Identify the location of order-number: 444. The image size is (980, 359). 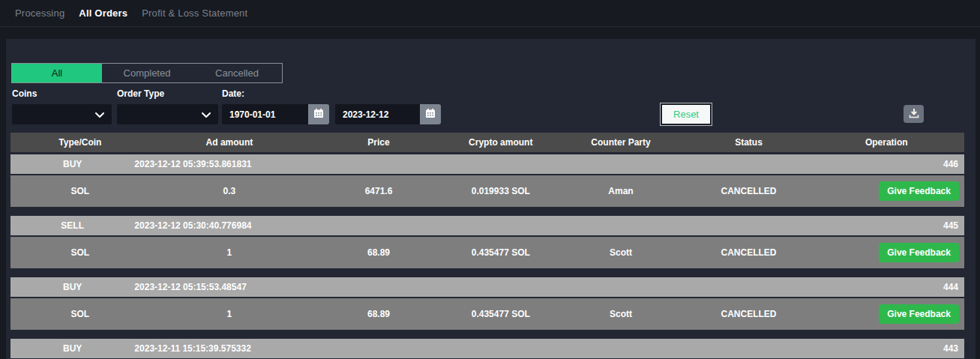
(954, 287).